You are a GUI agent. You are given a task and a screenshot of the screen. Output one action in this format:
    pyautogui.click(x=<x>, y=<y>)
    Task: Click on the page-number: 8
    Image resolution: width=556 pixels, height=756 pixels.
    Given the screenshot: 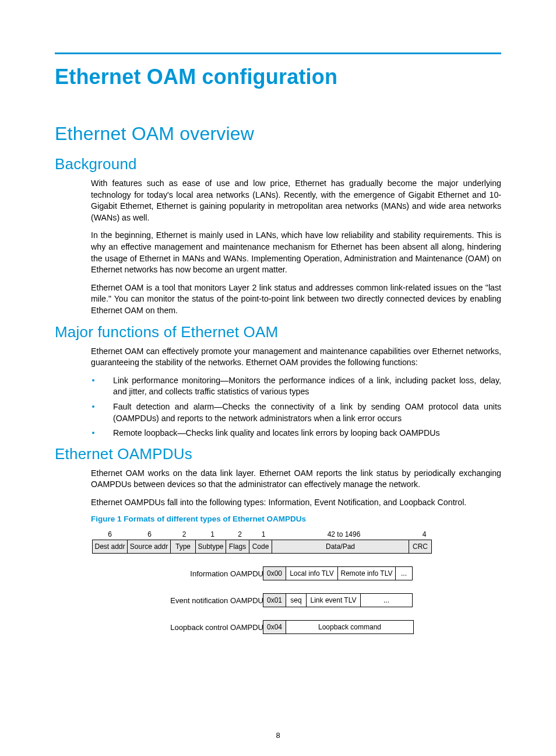 What is the action you would take?
    pyautogui.click(x=278, y=735)
    